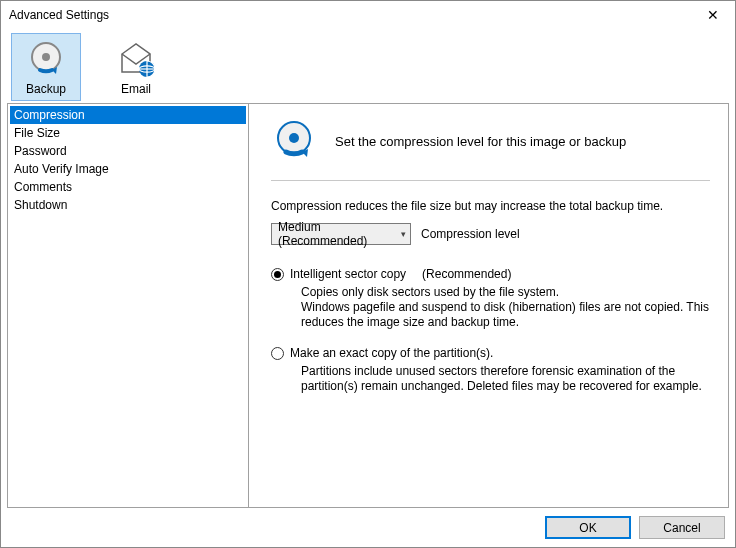  Describe the element at coordinates (128, 205) in the screenshot. I see `sidebar-item-shutdown: Shutdown` at that location.